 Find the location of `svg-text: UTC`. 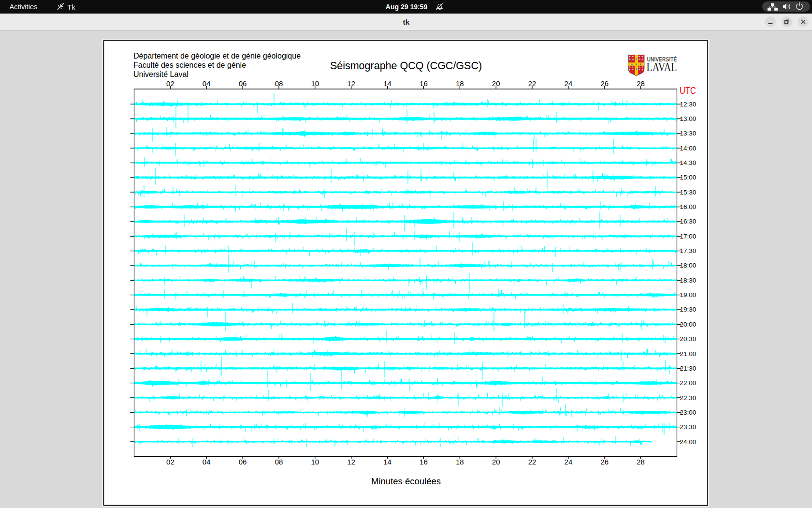

svg-text: UTC is located at coordinates (688, 90).